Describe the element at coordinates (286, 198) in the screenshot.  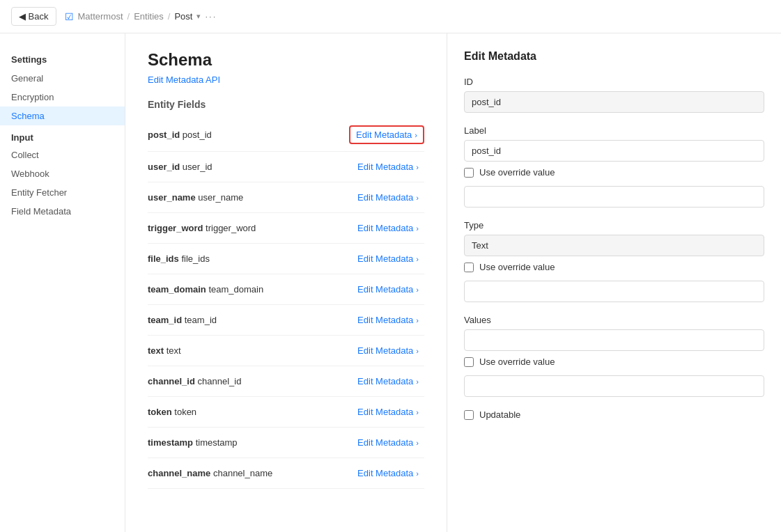
I see `field-row-user_name: user_name user_name Edit Metadata ›` at that location.